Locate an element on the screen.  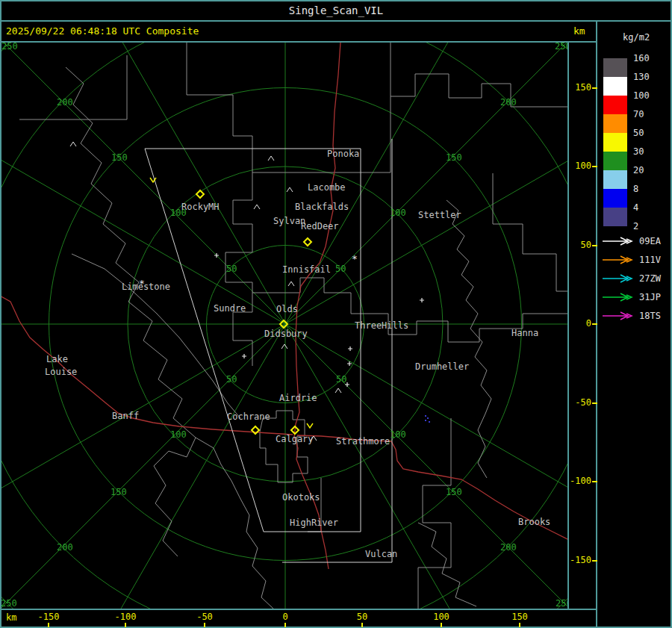
right-axis-tick-label: 0 is located at coordinates (580, 323).